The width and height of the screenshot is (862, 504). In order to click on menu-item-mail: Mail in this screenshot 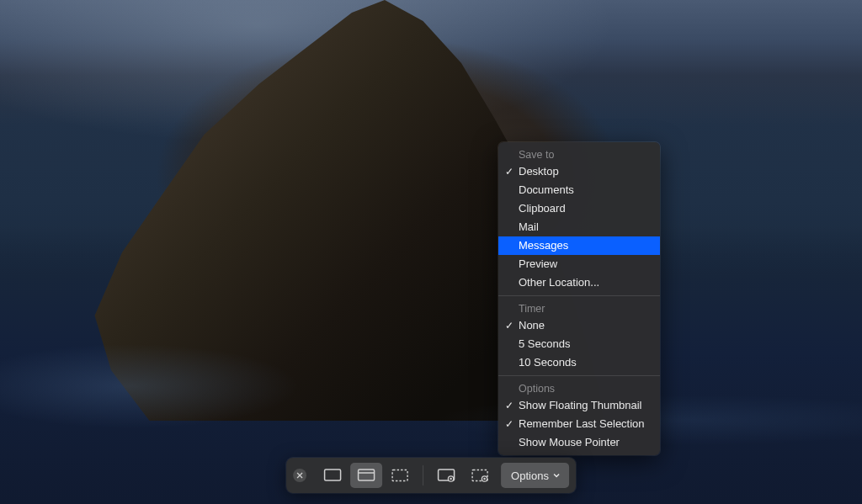, I will do `click(579, 227)`.